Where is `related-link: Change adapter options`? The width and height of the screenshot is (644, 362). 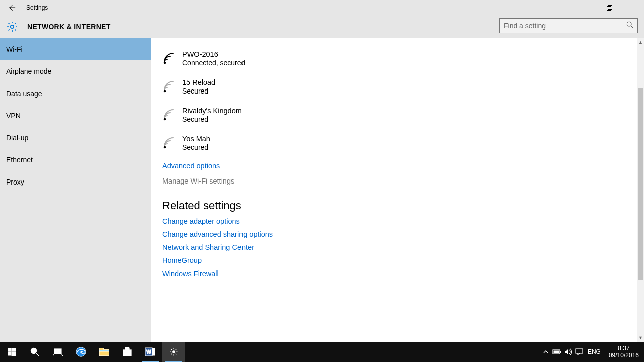
related-link: Change adapter options is located at coordinates (397, 221).